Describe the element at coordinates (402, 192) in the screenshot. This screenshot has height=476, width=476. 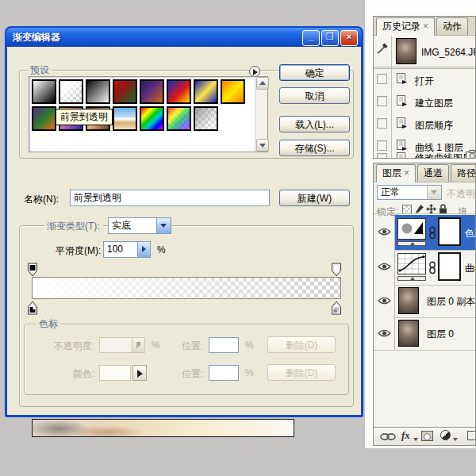
I see `blend-mode-value: 正常` at that location.